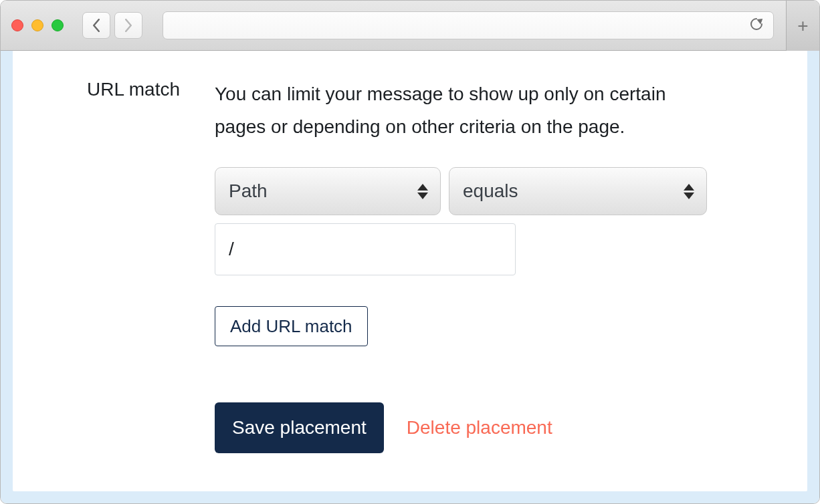  I want to click on condition-row: Path equals, so click(462, 191).